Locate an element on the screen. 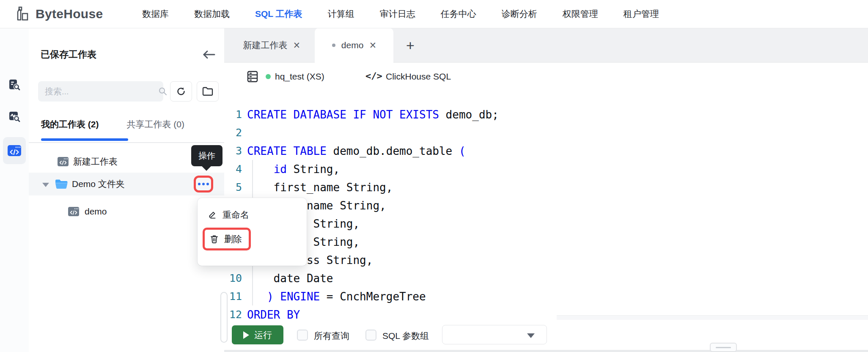 This screenshot has height=352, width=868. main-nav: 数据库 数据加载 SQL 工作表 计算组 审计日志 任务中心 诊断分析 权限管理… is located at coordinates (401, 14).